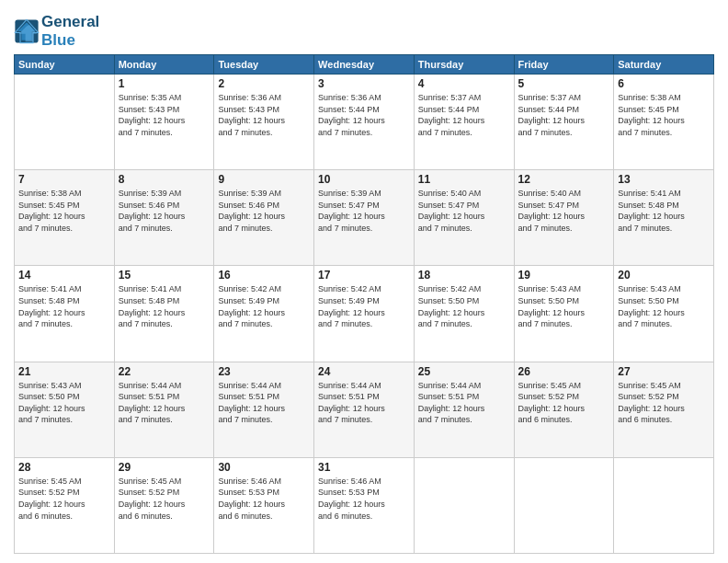  Describe the element at coordinates (364, 122) in the screenshot. I see `calendar-cell: 3Sunrise: 5:36 AM Sunset: 5:44 PM Daylig…` at that location.